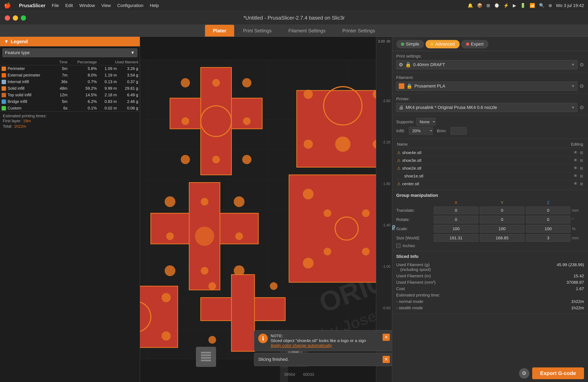 The width and height of the screenshot is (588, 382). What do you see at coordinates (526, 5) in the screenshot?
I see `menubar-right: 🔔 📦 ⊞ ⌚ ⚡ ▶ 🔋 📶 🔍 ⊛ Wo 3 jul 19:42` at bounding box center [526, 5].